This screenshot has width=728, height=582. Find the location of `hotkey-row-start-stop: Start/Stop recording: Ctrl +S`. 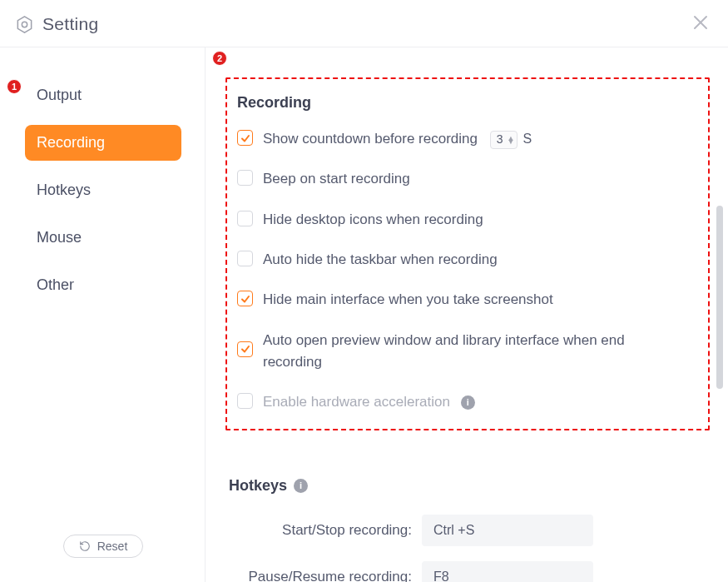

hotkey-row-start-stop: Start/Stop recording: Ctrl +S is located at coordinates (469, 530).